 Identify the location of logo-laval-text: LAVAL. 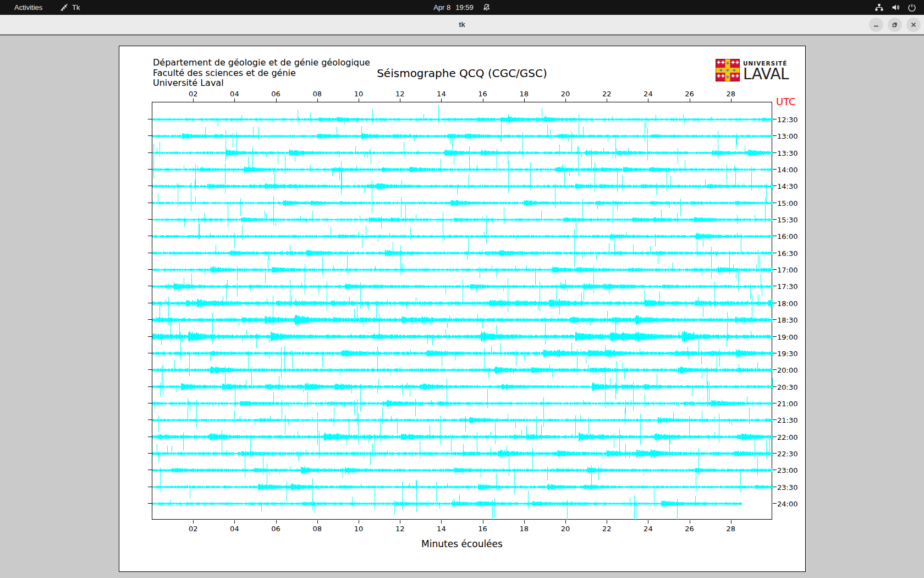
(766, 74).